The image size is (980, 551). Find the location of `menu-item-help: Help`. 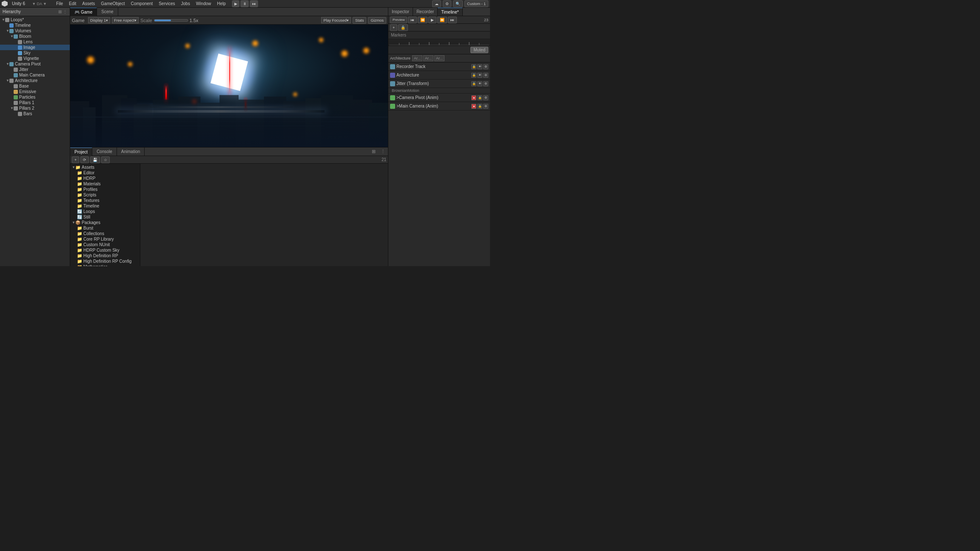

menu-item-help: Help is located at coordinates (221, 4).